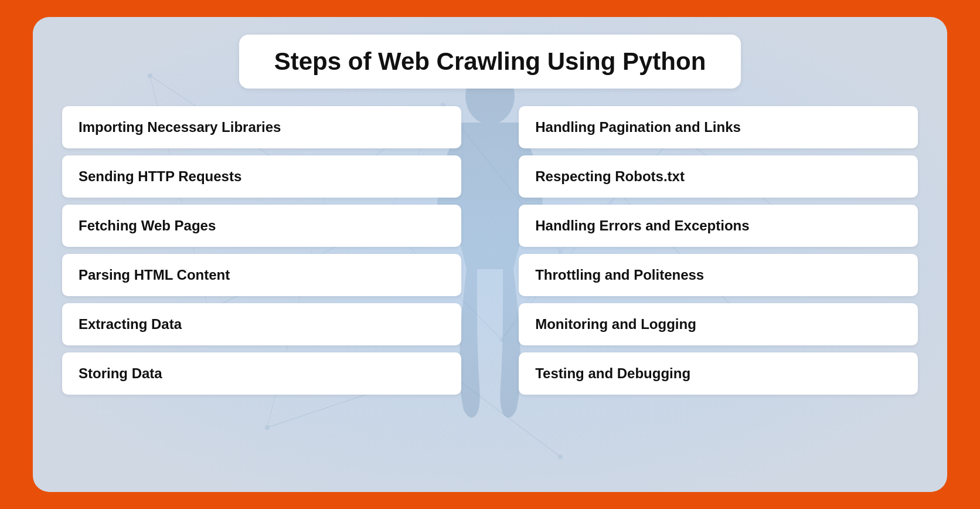 The width and height of the screenshot is (980, 509). I want to click on left-step-card: Sending HTTP Requests, so click(261, 177).